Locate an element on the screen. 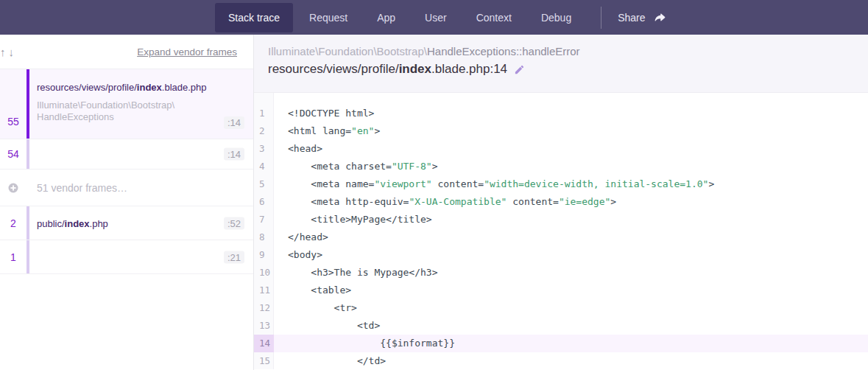 This screenshot has width=868, height=370. share-icon is located at coordinates (660, 18).